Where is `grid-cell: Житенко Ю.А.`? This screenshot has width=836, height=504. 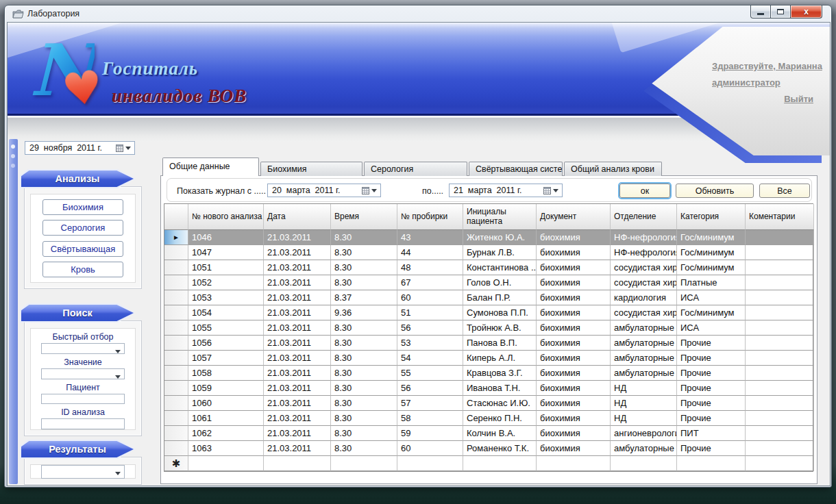
grid-cell: Житенко Ю.А. is located at coordinates (500, 238).